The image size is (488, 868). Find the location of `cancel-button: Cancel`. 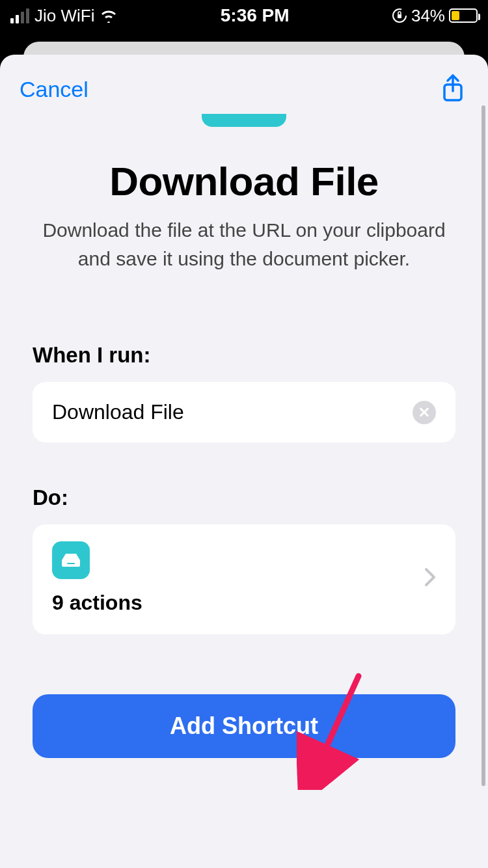

cancel-button: Cancel is located at coordinates (54, 90).